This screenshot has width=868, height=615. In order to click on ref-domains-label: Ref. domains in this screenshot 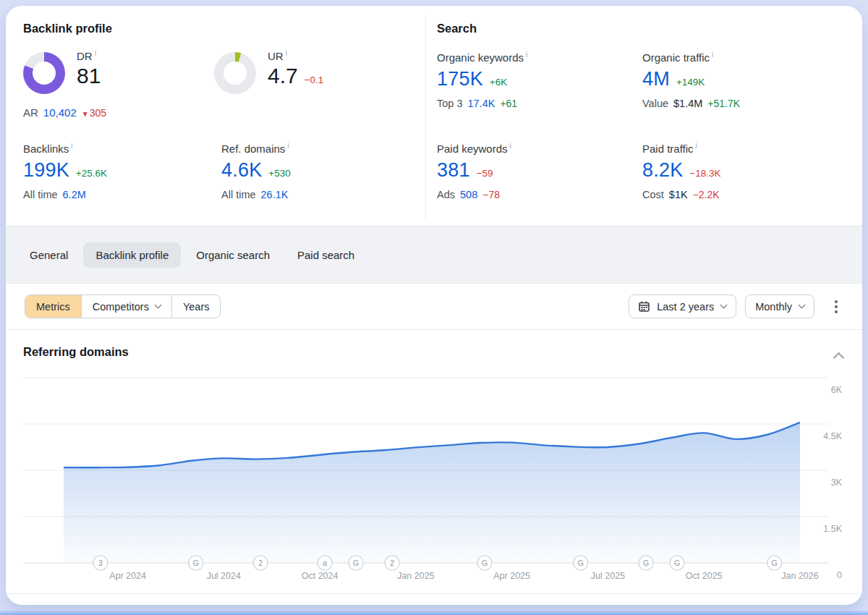, I will do `click(253, 149)`.